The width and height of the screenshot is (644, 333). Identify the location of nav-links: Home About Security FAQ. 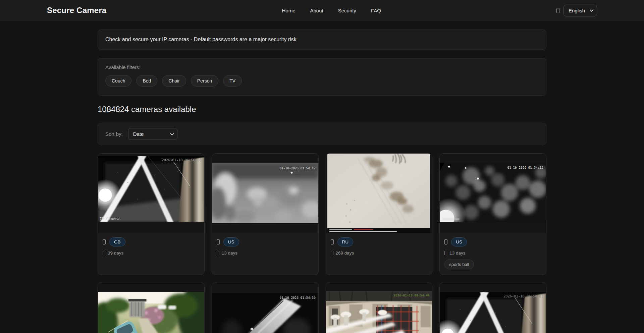
(331, 11).